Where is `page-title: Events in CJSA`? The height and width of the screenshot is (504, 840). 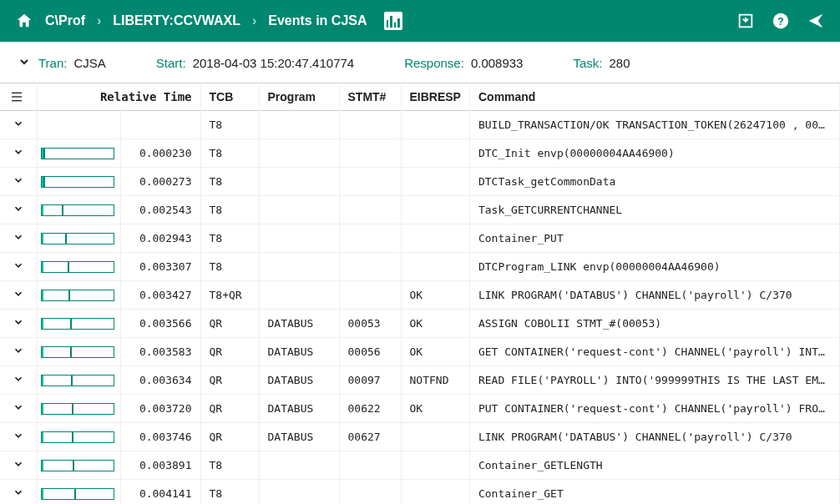 page-title: Events in CJSA is located at coordinates (317, 21).